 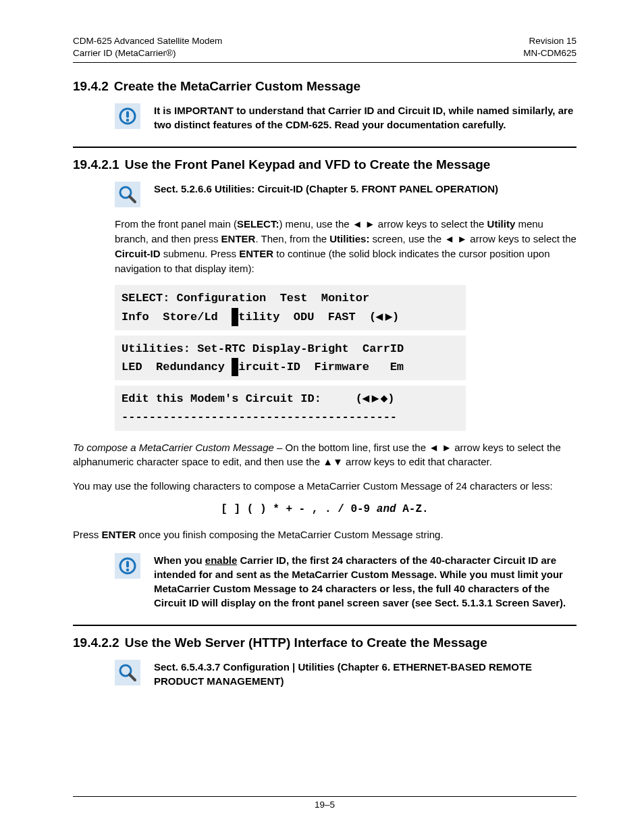 What do you see at coordinates (325, 165) in the screenshot?
I see `heading-19-4-2-1: 19.4.2.1Use the Front Panel Keypad and V…` at bounding box center [325, 165].